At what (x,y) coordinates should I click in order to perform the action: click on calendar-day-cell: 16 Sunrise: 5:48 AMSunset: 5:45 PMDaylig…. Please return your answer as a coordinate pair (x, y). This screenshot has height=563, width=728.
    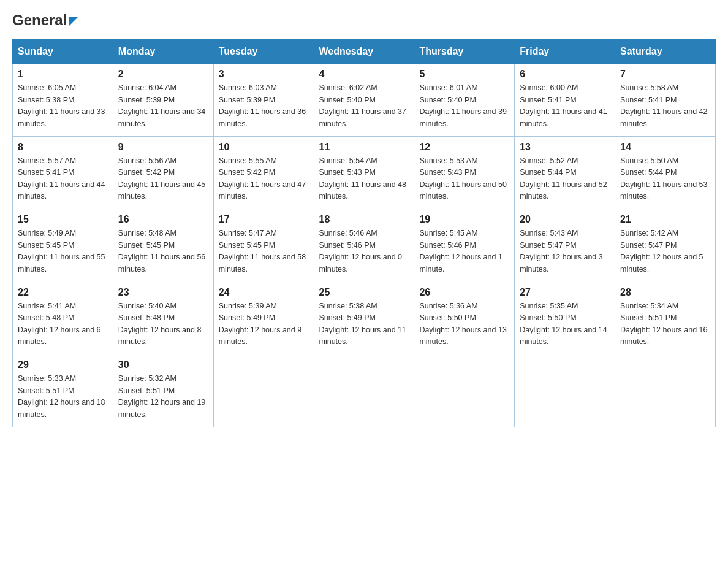
    Looking at the image, I should click on (163, 245).